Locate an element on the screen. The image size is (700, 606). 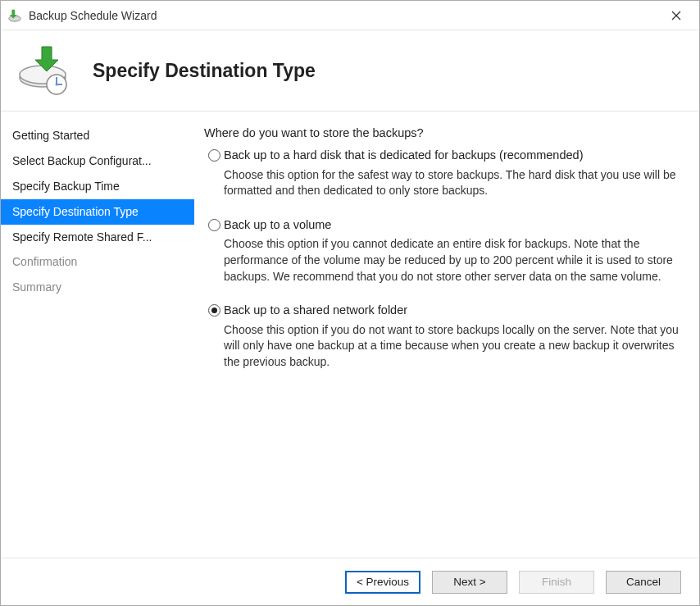
destination-type-icon is located at coordinates (44, 71).